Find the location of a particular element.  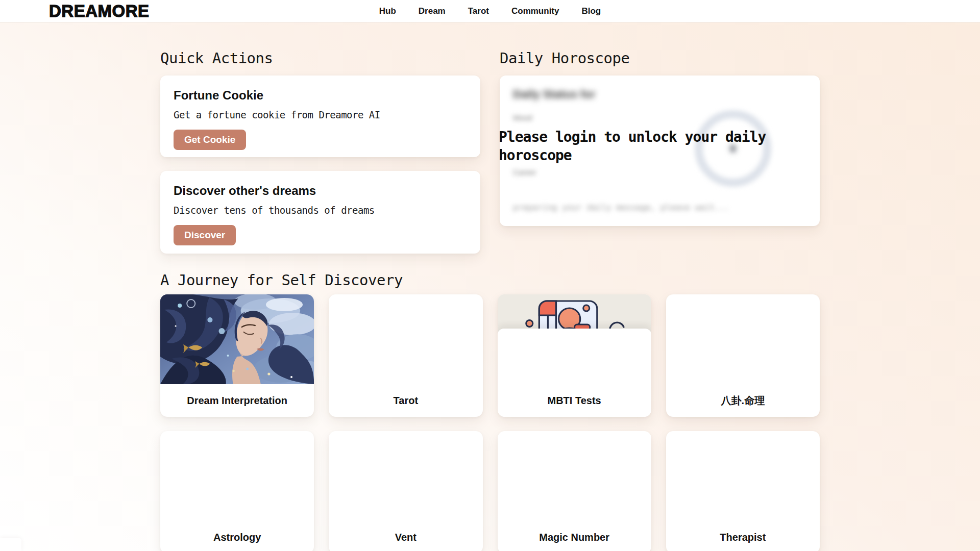

journey-card-bagua: 八卦.命理 is located at coordinates (743, 356).